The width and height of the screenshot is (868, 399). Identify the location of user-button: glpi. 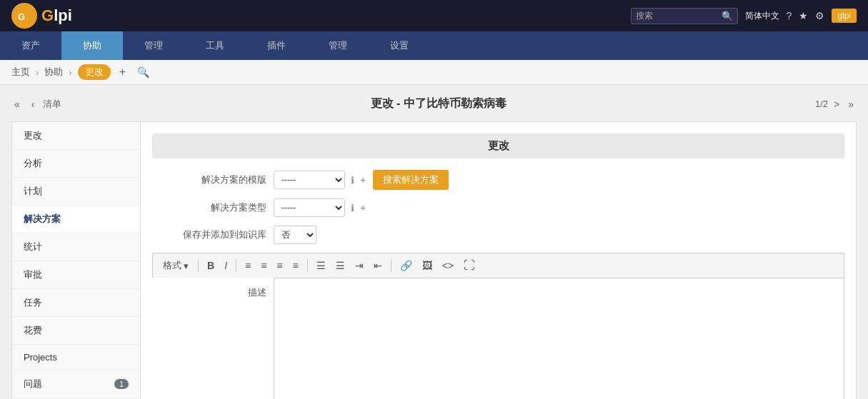
(844, 16).